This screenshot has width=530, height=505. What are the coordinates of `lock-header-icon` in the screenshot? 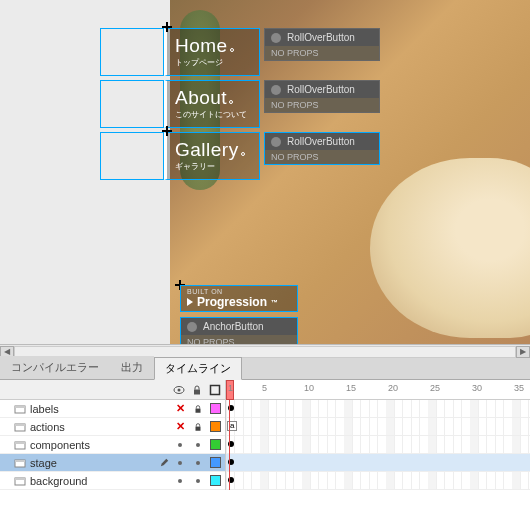 It's located at (197, 390).